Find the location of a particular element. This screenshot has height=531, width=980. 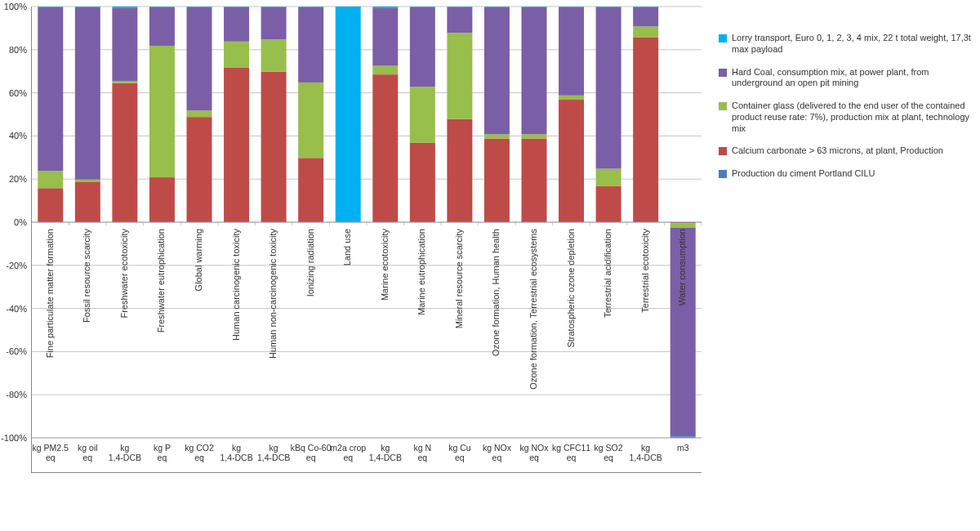

svg-text: -100% is located at coordinates (14, 438).